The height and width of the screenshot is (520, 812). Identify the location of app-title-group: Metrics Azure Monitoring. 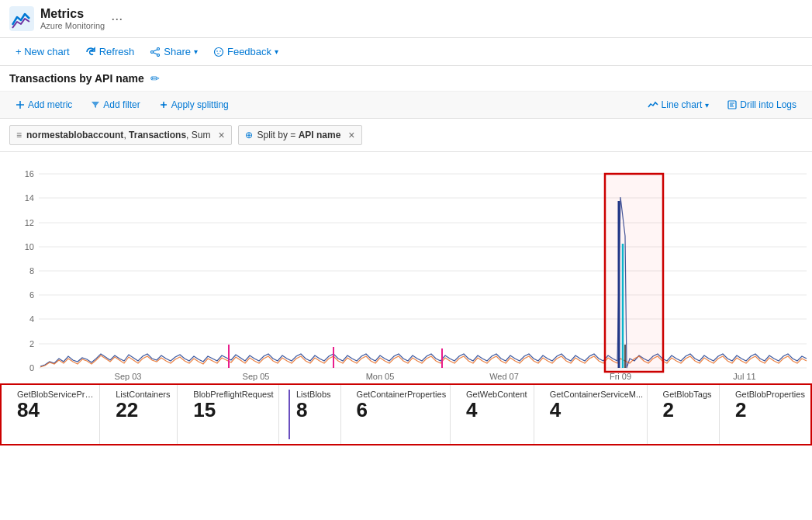
(73, 19).